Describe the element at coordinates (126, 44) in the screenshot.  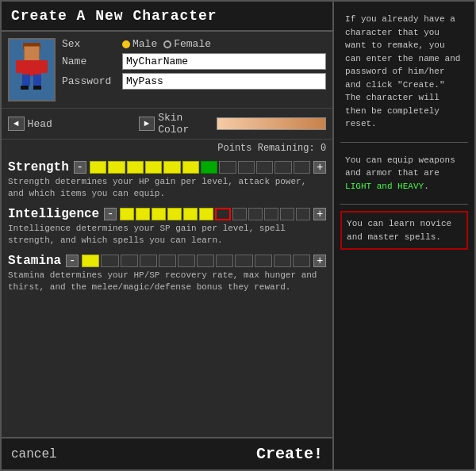
I see `male-radio` at that location.